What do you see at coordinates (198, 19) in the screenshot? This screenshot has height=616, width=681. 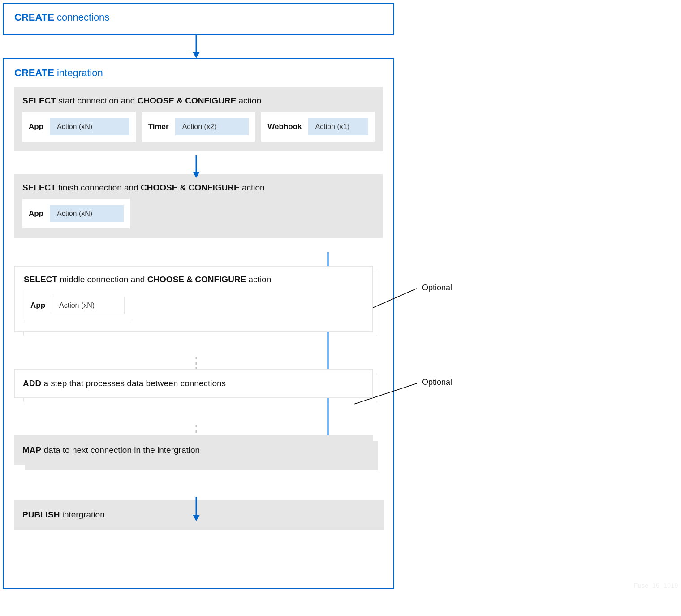 I see `create-connections-box: CREATE connections` at bounding box center [198, 19].